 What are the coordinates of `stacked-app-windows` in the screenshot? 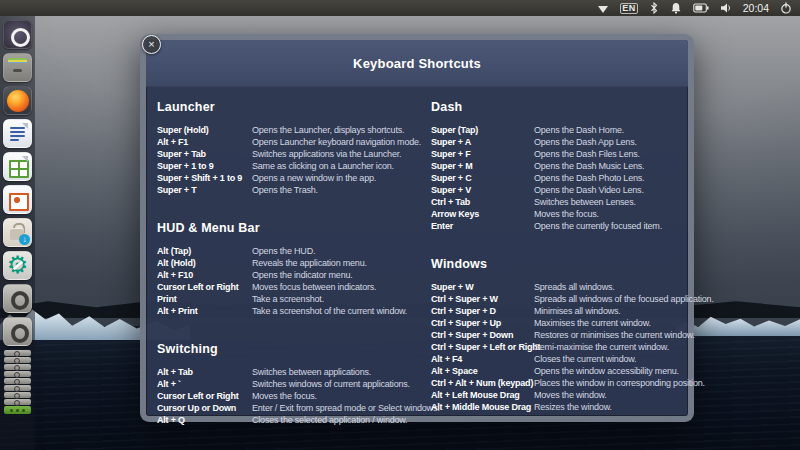 It's located at (18, 382).